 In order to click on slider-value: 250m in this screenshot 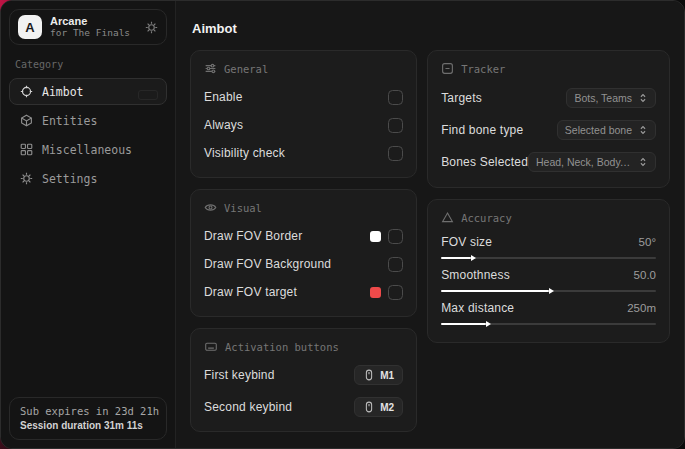, I will do `click(642, 308)`.